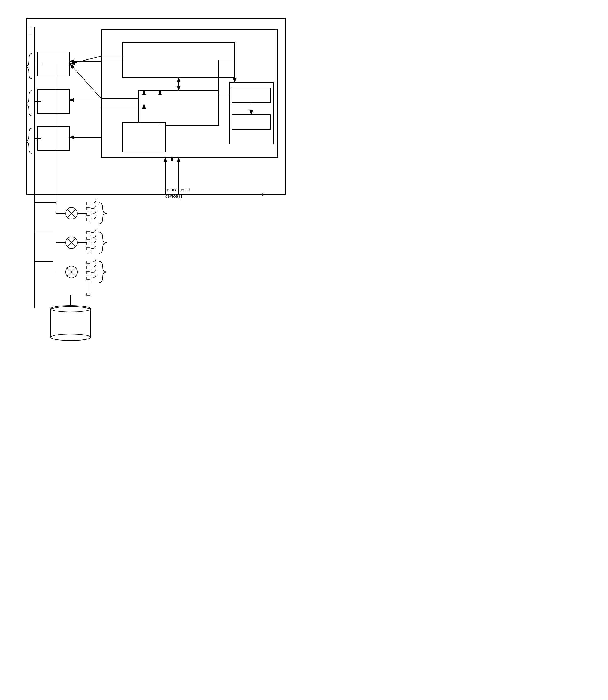 Image resolution: width=608 pixels, height=700 pixels. I want to click on valve-driver-2-label, so click(53, 101).